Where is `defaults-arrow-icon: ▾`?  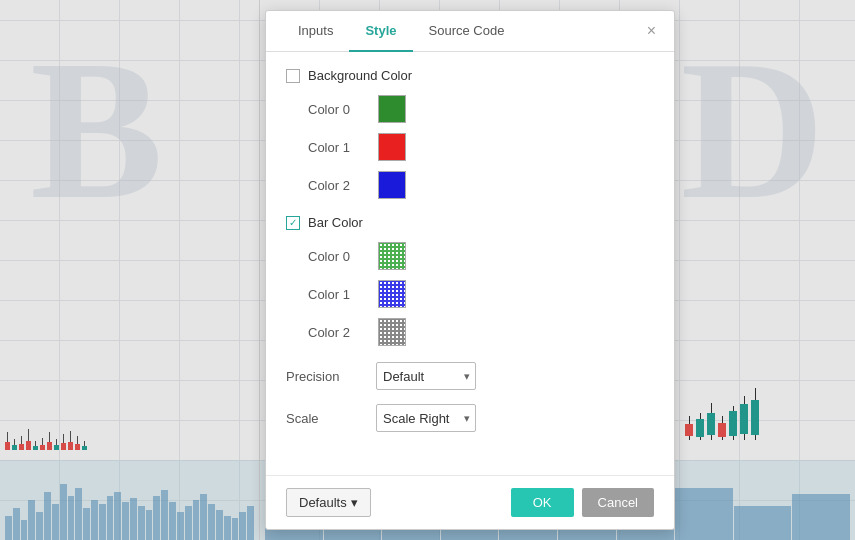
defaults-arrow-icon: ▾ is located at coordinates (354, 502).